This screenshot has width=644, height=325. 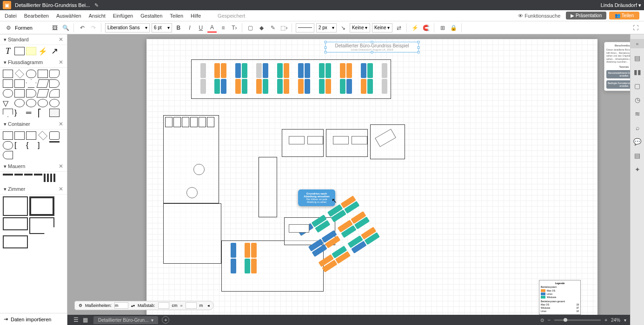 I want to click on menu-auswaehlen: Auswählen, so click(x=69, y=16).